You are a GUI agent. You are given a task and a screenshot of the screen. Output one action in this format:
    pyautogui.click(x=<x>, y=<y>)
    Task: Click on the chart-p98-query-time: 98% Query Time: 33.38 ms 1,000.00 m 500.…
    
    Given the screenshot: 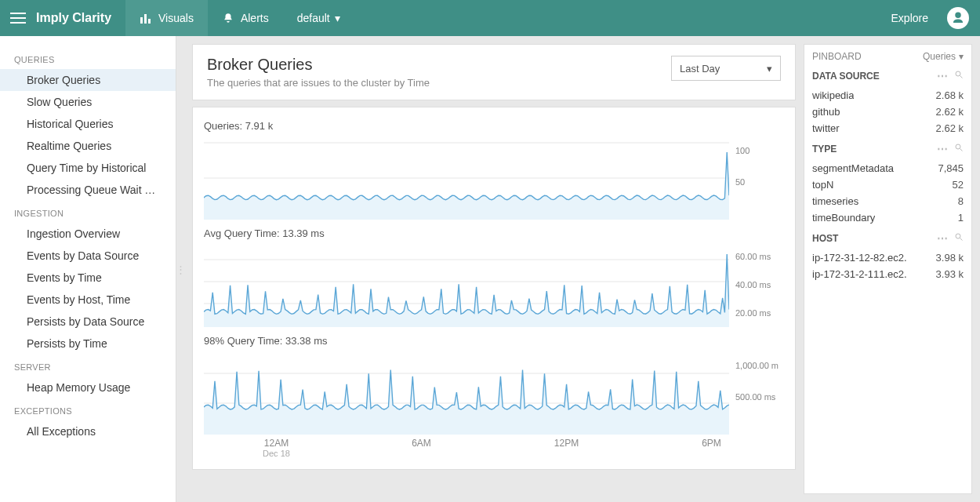 What is the action you would take?
    pyautogui.click(x=494, y=383)
    